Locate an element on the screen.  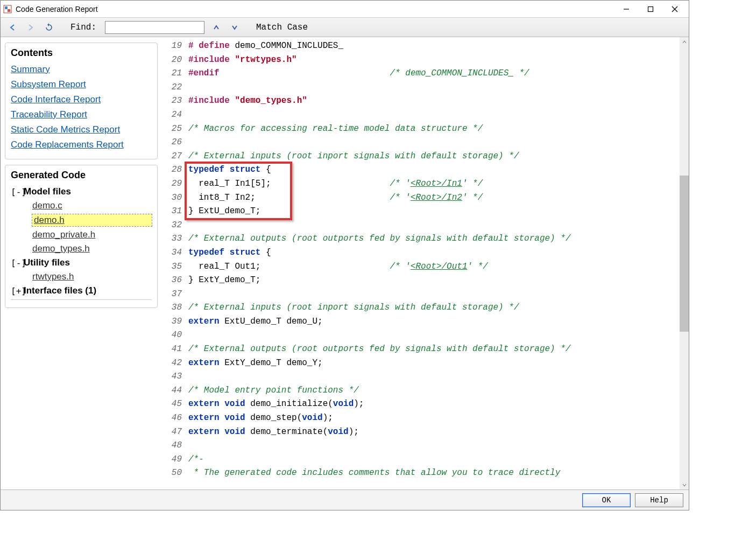
find-next-button is located at coordinates (235, 27).